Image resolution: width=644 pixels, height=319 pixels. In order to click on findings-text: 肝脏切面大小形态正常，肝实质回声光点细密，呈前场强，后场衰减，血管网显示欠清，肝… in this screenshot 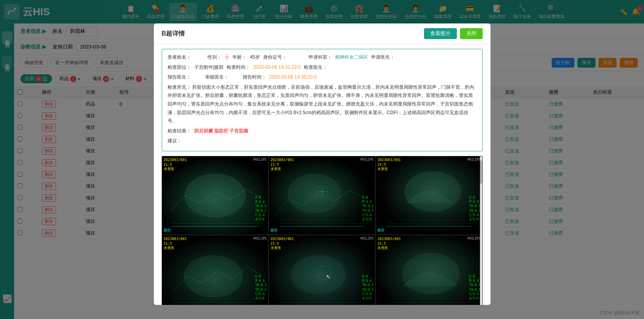, I will do `click(321, 104)`.